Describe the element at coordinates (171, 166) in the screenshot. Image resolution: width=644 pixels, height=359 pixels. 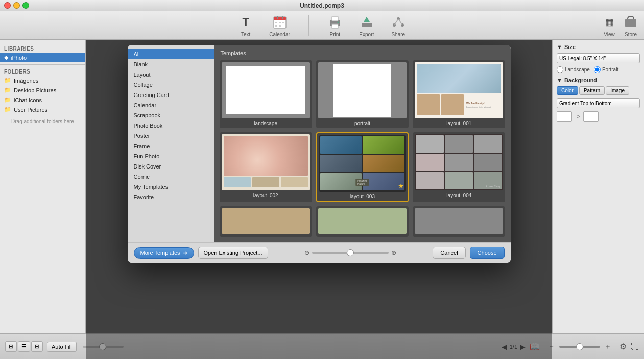
I see `modal-sidebar-item-diskcover: Disk Cover` at that location.